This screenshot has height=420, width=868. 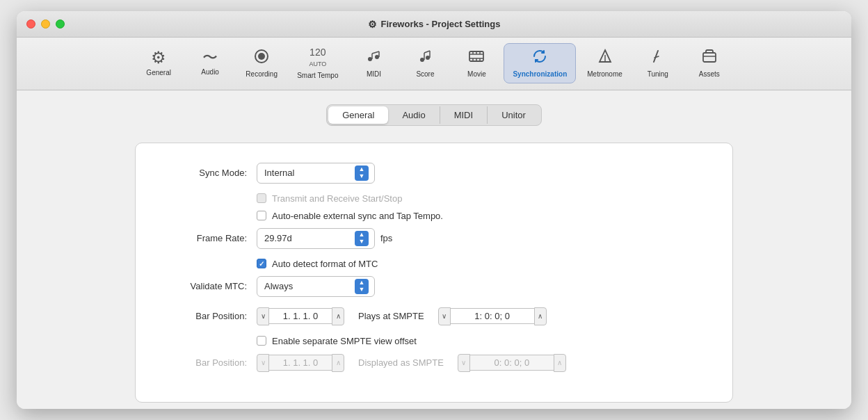 I want to click on transmit-label: Transmit and Receive Start/Stop, so click(x=337, y=199).